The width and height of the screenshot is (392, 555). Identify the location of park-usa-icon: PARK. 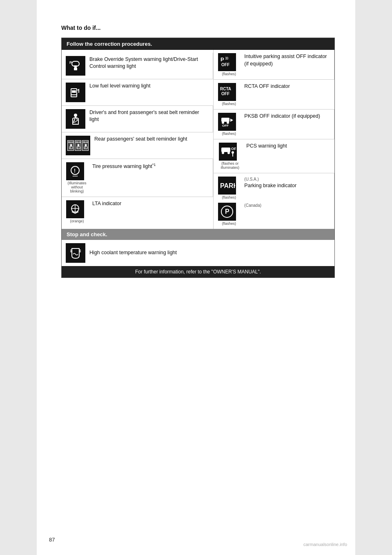
(227, 186).